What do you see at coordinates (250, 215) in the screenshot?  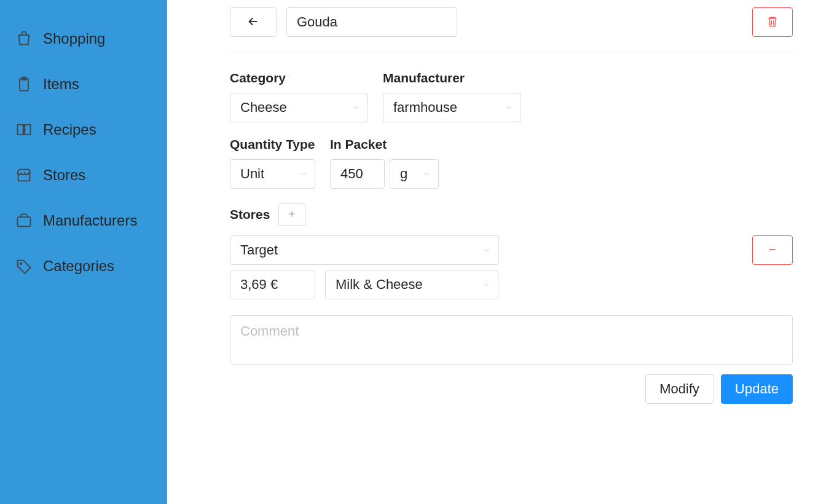 I see `stores-label: Stores` at bounding box center [250, 215].